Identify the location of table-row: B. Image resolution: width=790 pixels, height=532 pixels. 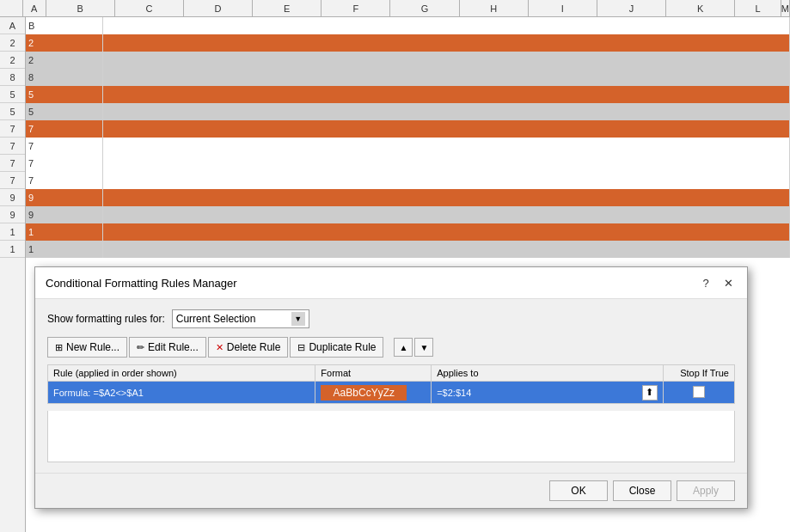
(407, 26).